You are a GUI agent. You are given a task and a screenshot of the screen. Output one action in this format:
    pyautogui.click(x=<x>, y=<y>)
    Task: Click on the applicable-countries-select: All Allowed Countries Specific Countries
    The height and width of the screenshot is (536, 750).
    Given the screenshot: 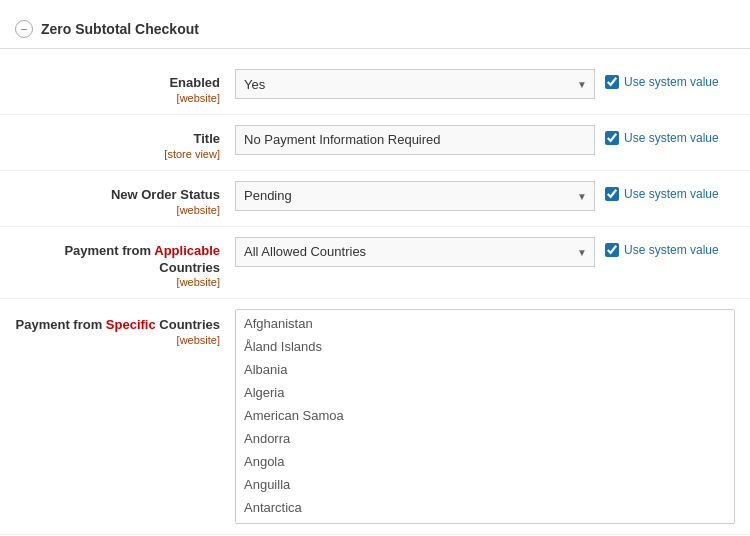 What is the action you would take?
    pyautogui.click(x=415, y=252)
    